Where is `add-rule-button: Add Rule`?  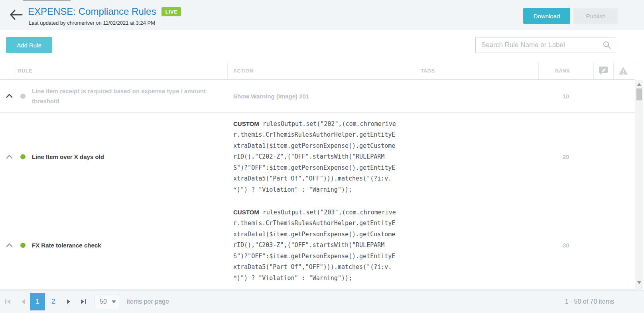
add-rule-button: Add Rule is located at coordinates (29, 45).